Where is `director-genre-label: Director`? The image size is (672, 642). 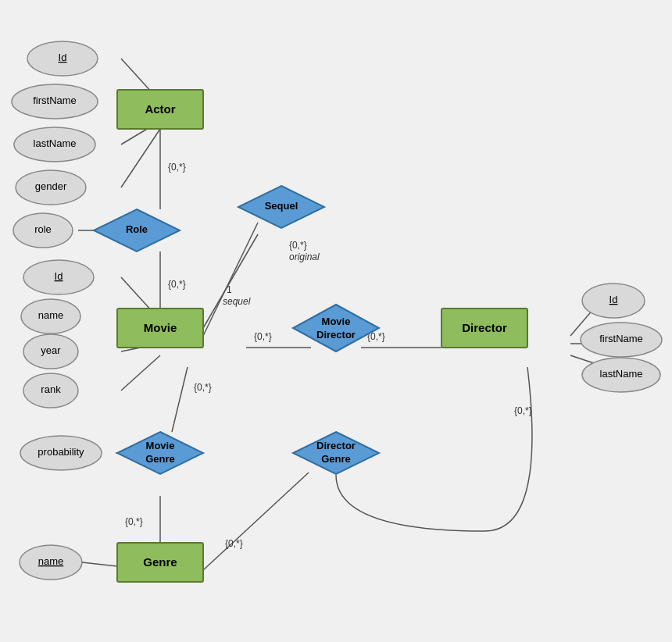
director-genre-label: Director is located at coordinates (336, 445).